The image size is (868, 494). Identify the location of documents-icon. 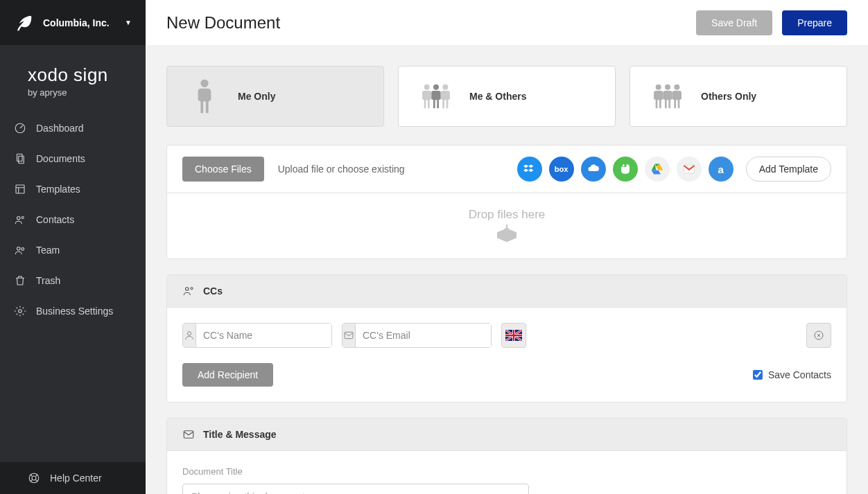
(20, 159).